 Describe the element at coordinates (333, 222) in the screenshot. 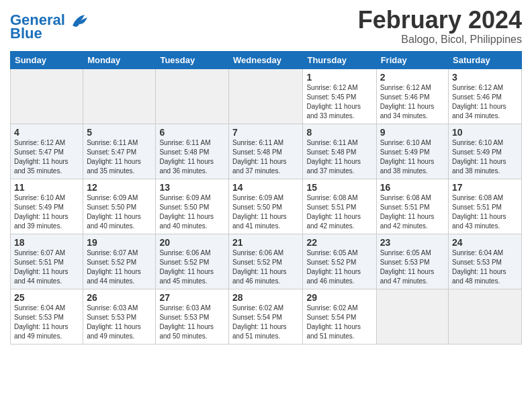

I see `daylight-label: Daylight: 11 hours and 42 minutes.` at that location.